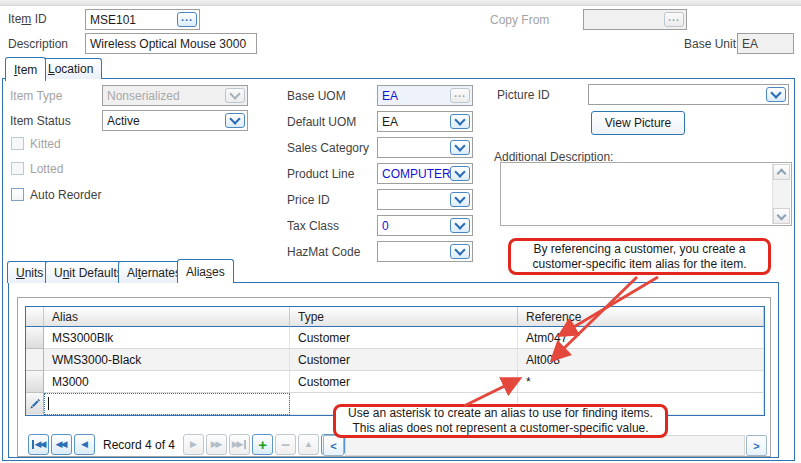 This screenshot has width=801, height=463. Describe the element at coordinates (322, 122) in the screenshot. I see `default-uom-label: Default UOM` at that location.